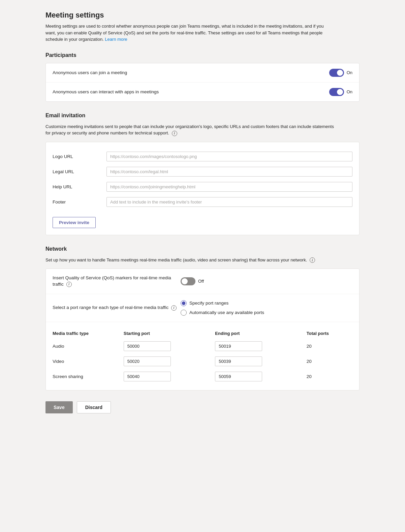  What do you see at coordinates (229, 202) in the screenshot?
I see `footer-input` at bounding box center [229, 202].